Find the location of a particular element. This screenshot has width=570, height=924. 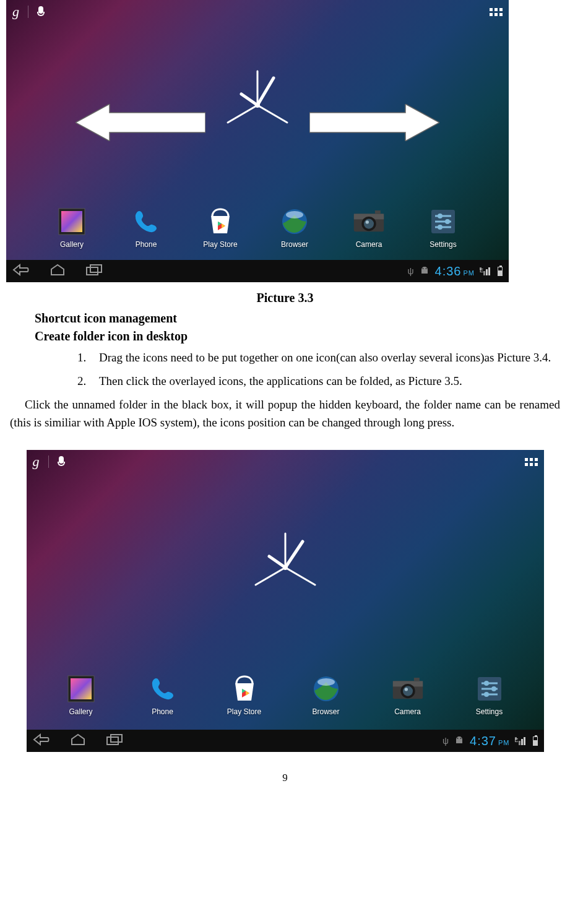

app-label: Browser is located at coordinates (326, 712).